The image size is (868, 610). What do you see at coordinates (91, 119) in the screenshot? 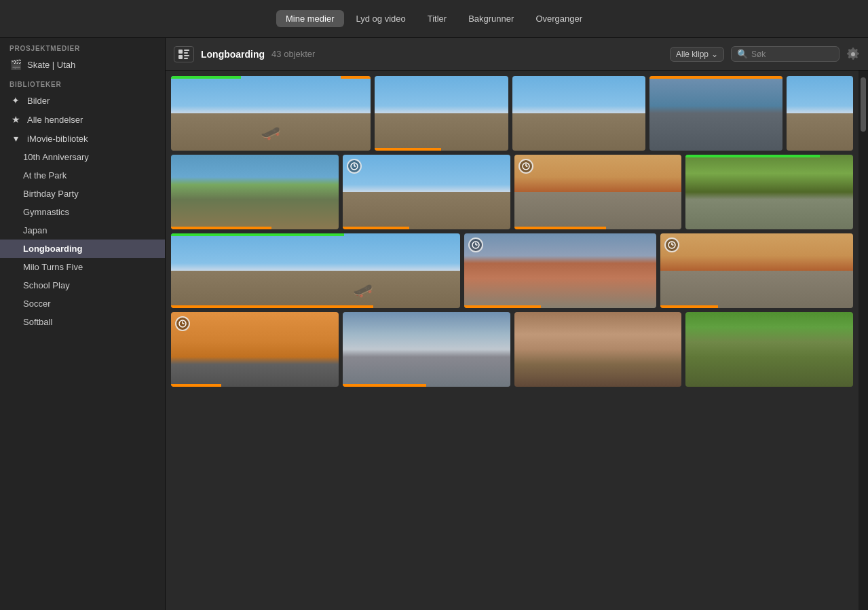
I see `alle-hendelser-label: Alle hendelser` at bounding box center [91, 119].